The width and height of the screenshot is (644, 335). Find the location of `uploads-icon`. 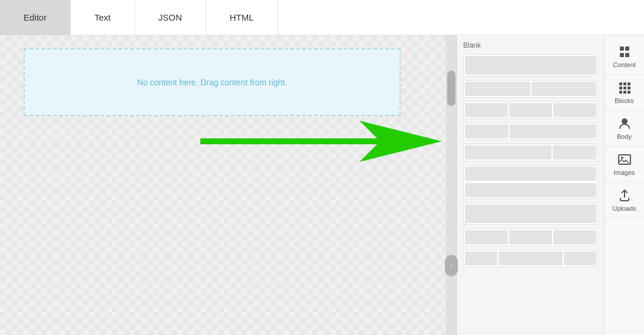

uploads-icon is located at coordinates (625, 195).